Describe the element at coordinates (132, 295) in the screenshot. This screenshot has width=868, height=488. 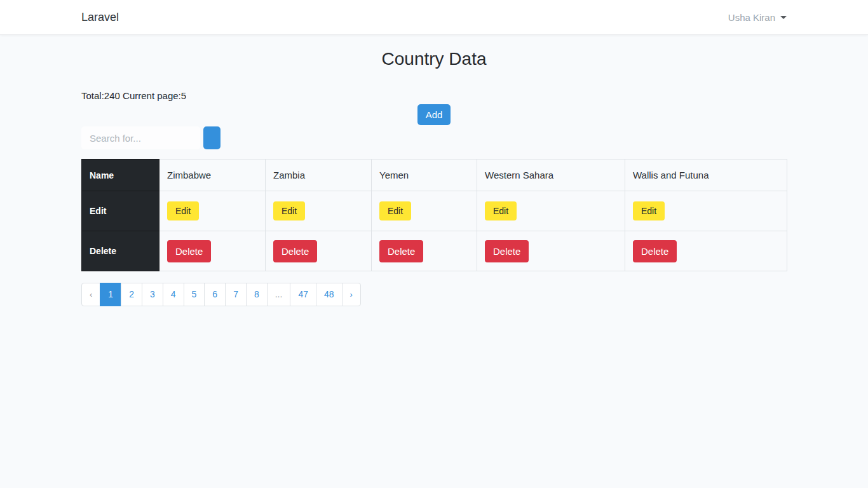
I see `pagination-page-2: 2` at that location.